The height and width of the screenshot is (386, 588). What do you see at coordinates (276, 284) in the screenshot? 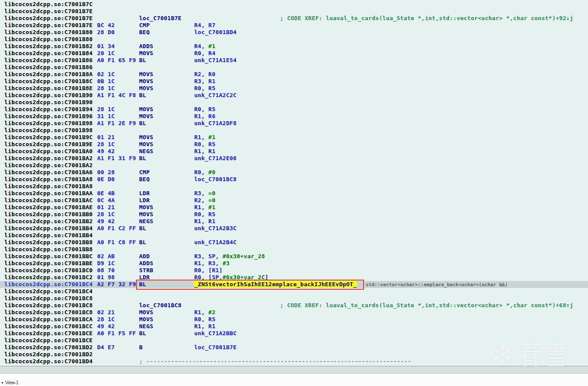
I see `highlighted-function-name: _ZNSt6vectorIhSaIhEE12emplace_backIJhEEE…` at bounding box center [276, 284].